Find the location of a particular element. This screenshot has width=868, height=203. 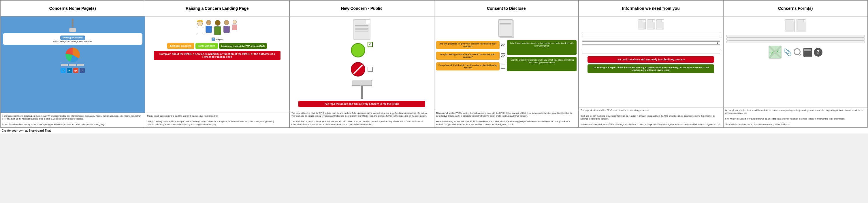

doc-lines-container is located at coordinates (505, 23).